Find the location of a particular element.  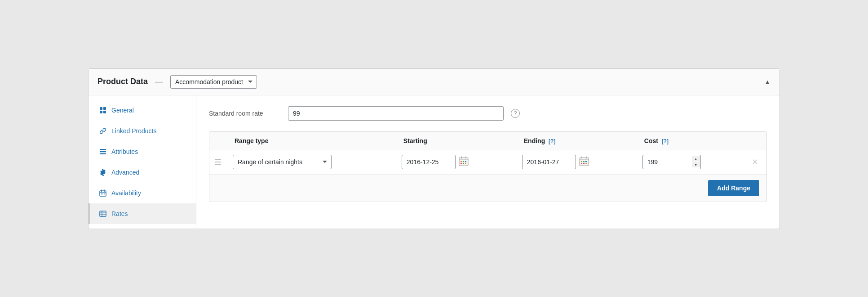

panel-header: Product Data — Accommodation product ▲ is located at coordinates (434, 82).